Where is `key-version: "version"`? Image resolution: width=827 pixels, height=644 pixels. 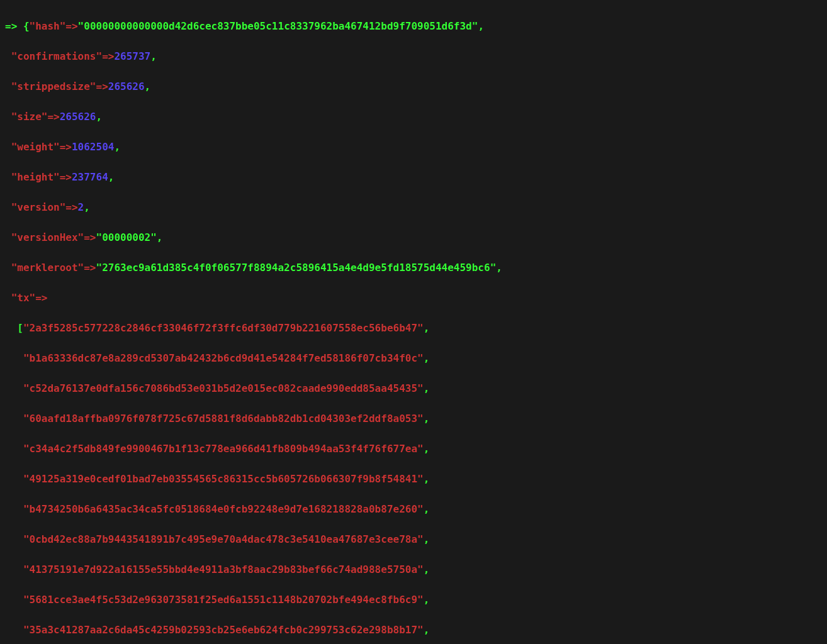 key-version: "version" is located at coordinates (39, 208).